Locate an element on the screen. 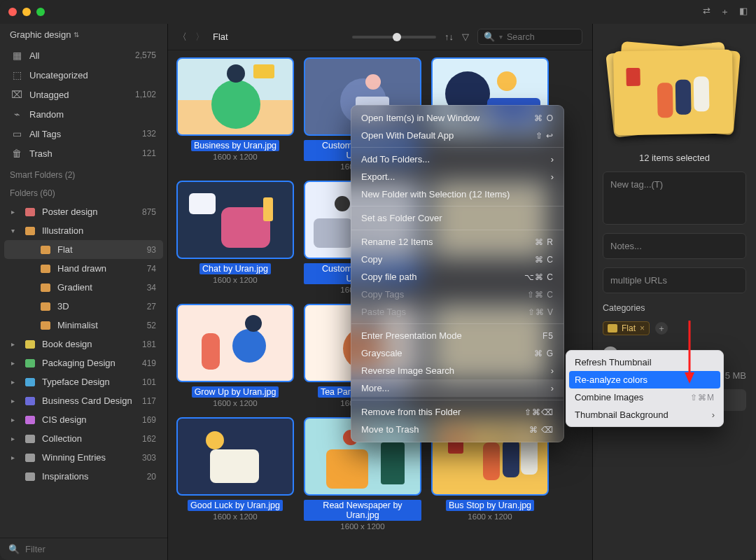 Image resolution: width=756 pixels, height=560 pixels. chip-remove-icon: × is located at coordinates (643, 328).